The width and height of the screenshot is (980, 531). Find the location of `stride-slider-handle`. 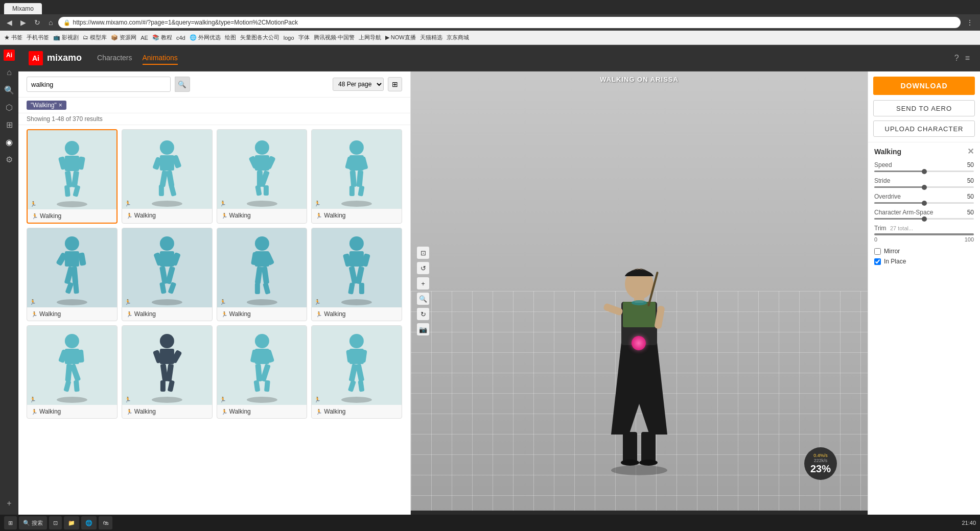

stride-slider-handle is located at coordinates (924, 187).